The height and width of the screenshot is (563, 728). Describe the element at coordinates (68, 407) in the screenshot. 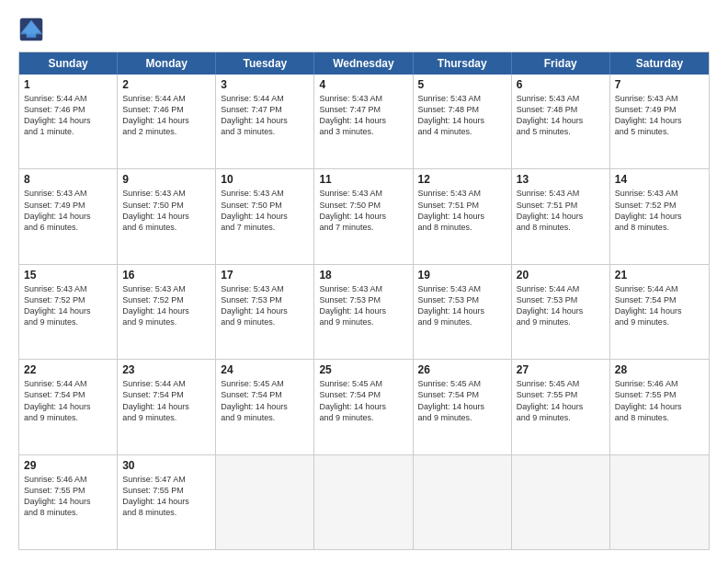

I see `cal-cell: 22Sunrise: 5:44 AM Sunset: 7:54 PM Dayli…` at that location.